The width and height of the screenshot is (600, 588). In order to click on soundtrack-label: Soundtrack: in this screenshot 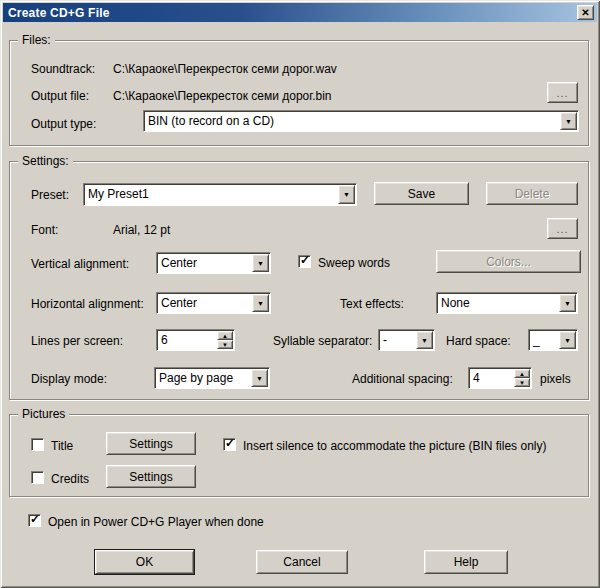, I will do `click(63, 69)`.